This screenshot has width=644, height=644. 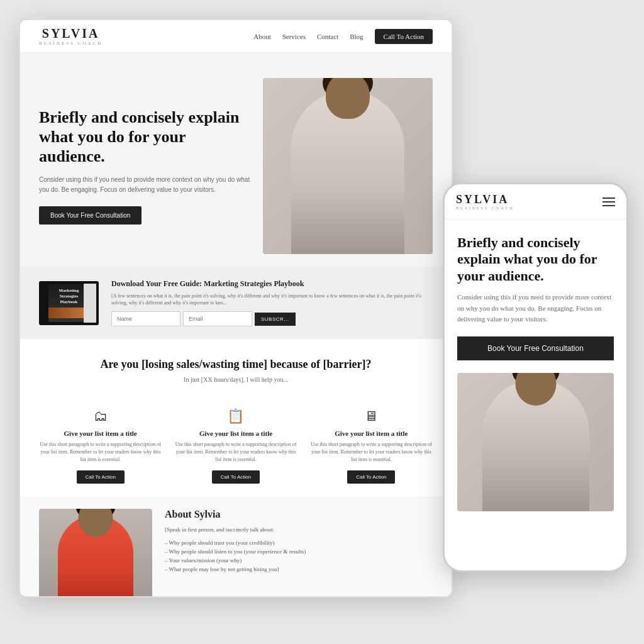 What do you see at coordinates (236, 446) in the screenshot?
I see `features-section: 🗂 Give your list item a title Use this s…` at bounding box center [236, 446].